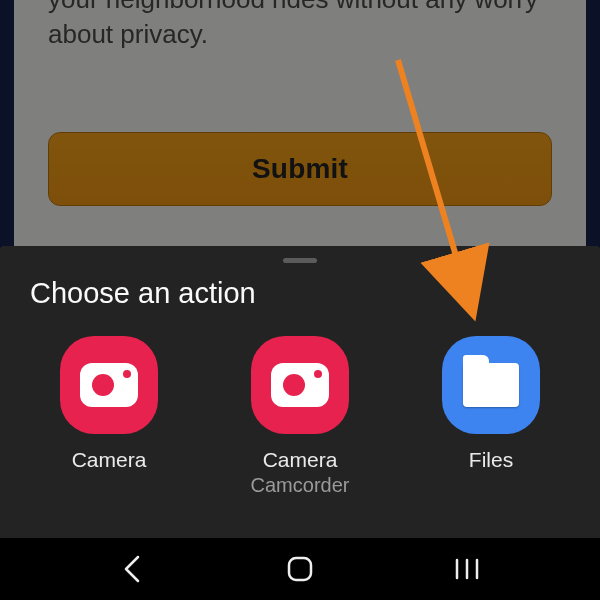 This screenshot has height=600, width=600. What do you see at coordinates (300, 569) in the screenshot?
I see `nav-home-button` at bounding box center [300, 569].